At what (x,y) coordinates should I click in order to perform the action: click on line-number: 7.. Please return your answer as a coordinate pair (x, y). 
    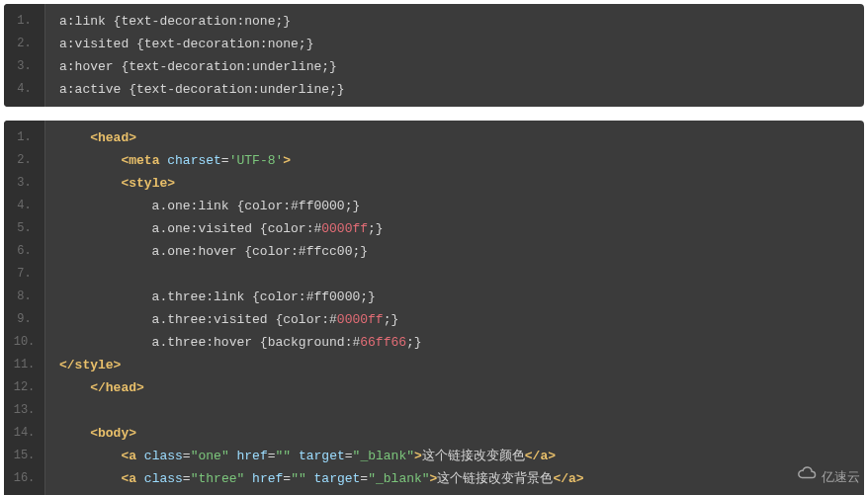
    Looking at the image, I should click on (25, 273).